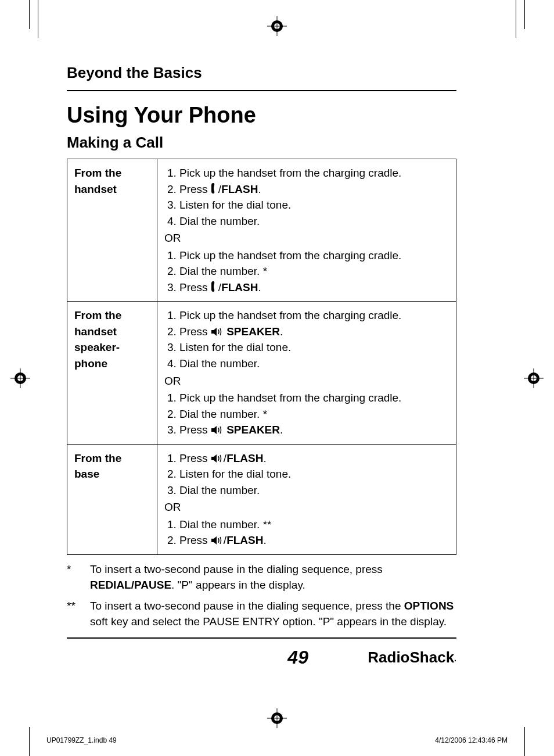 The height and width of the screenshot is (756, 554). I want to click on main-title: Using Your Phone, so click(261, 115).